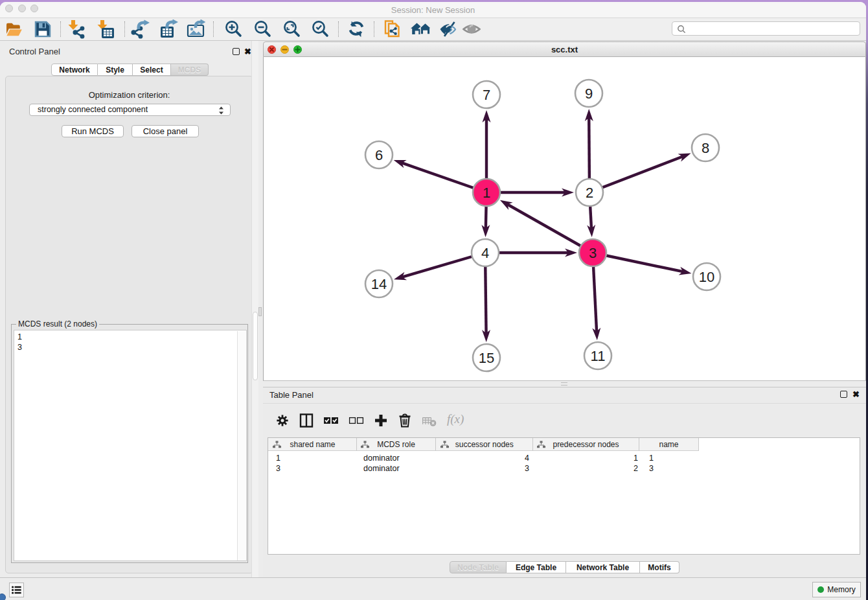 The height and width of the screenshot is (600, 868). Describe the element at coordinates (589, 93) in the screenshot. I see `svg-text: 9` at that location.